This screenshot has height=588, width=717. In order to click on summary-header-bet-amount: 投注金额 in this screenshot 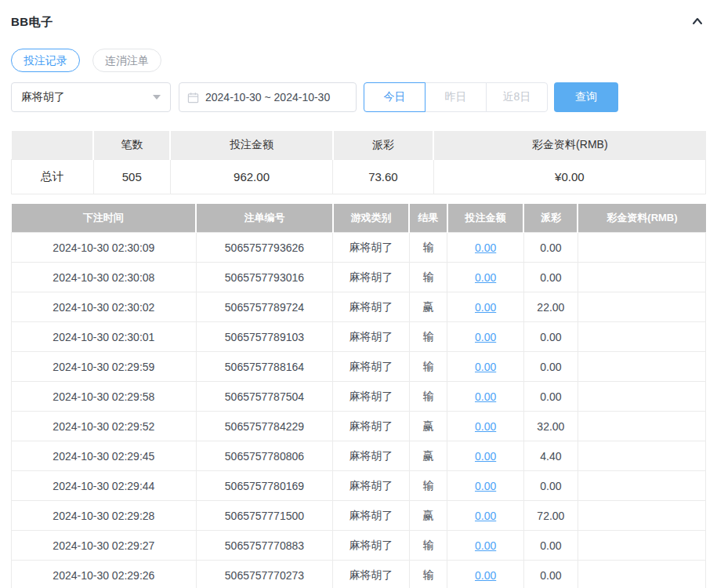, I will do `click(251, 145)`.